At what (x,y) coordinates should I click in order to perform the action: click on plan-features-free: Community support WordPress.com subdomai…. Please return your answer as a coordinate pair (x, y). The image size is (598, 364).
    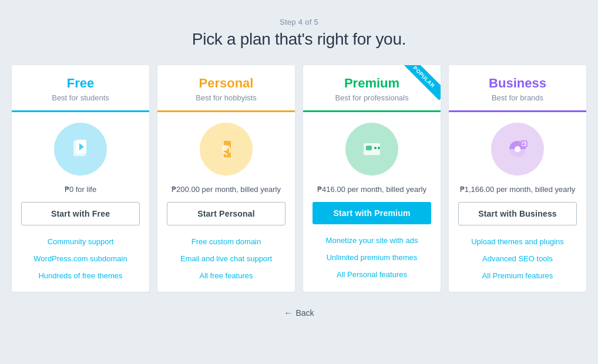
    Looking at the image, I should click on (80, 258).